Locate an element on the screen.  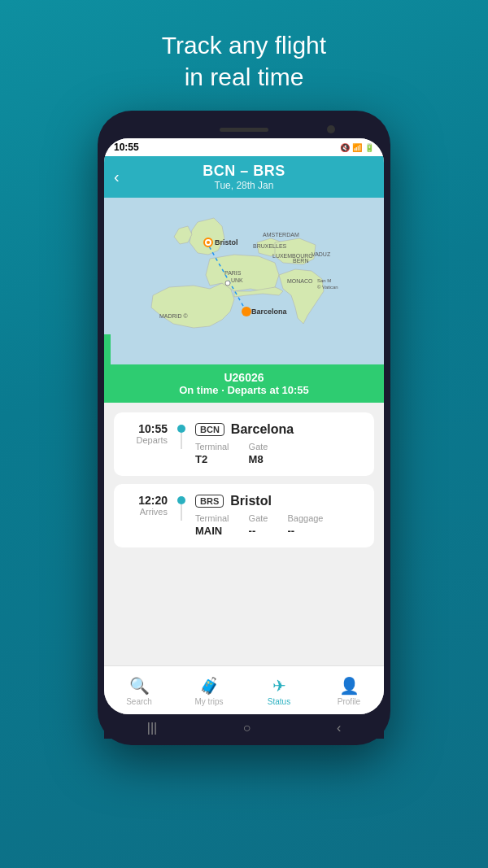
departure-airport-row: BCN Barcelona is located at coordinates (279, 430).